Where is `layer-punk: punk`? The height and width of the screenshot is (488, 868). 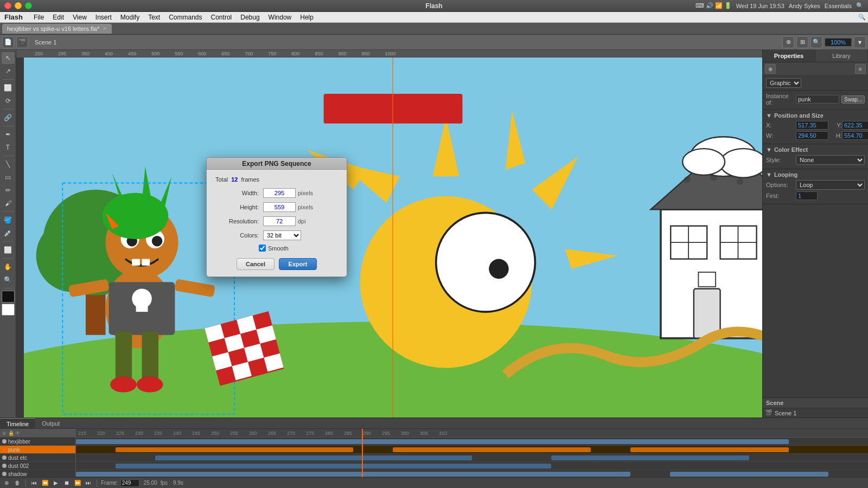
layer-punk: punk is located at coordinates (38, 450).